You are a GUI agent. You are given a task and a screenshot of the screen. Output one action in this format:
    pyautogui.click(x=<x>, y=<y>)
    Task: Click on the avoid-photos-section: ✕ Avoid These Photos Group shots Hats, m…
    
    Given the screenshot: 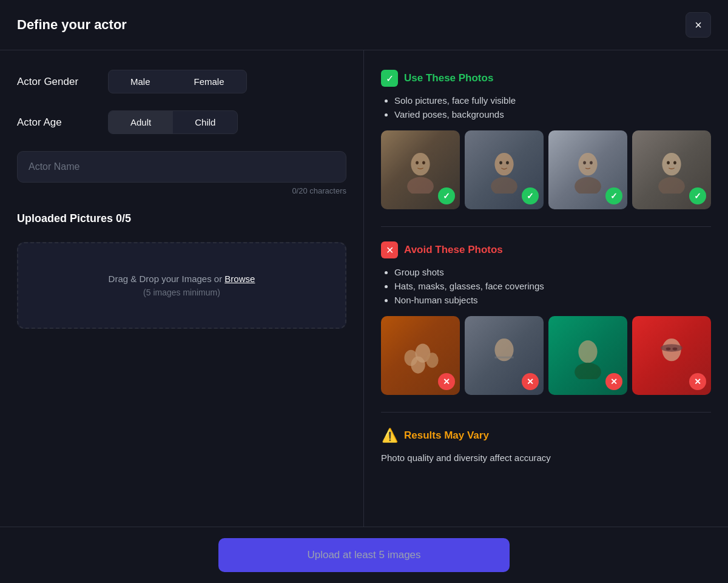 What is the action you would take?
    pyautogui.click(x=546, y=318)
    